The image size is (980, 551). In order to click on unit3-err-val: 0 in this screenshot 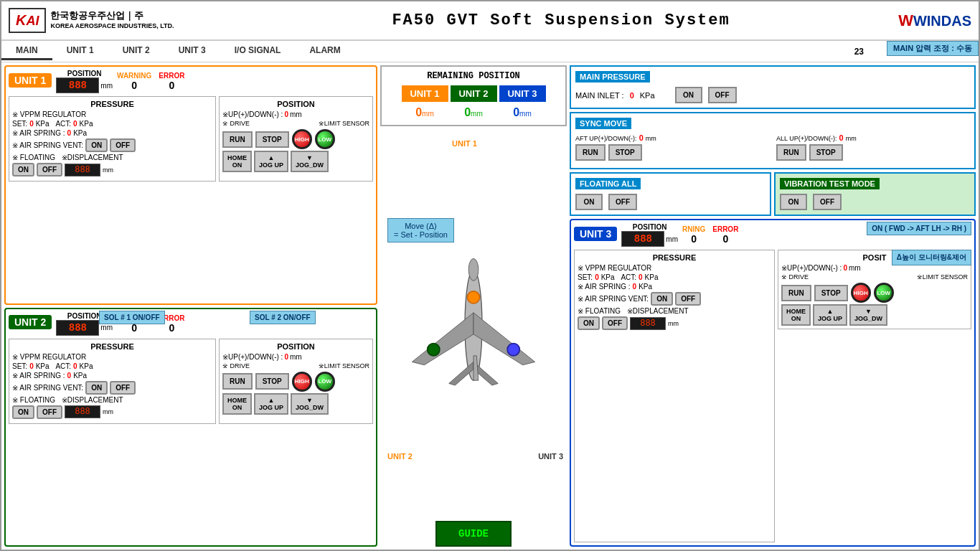, I will do `click(725, 239)`.